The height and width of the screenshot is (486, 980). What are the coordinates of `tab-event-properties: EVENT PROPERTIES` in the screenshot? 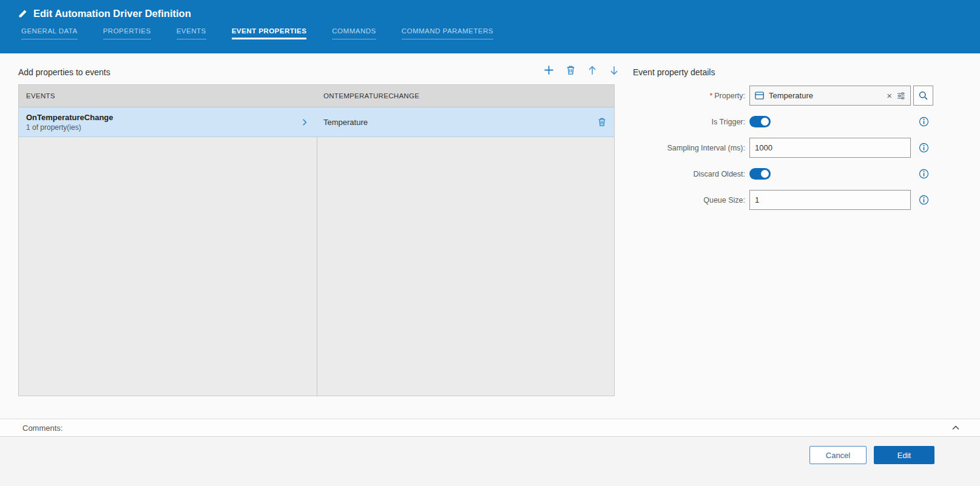 It's located at (269, 33).